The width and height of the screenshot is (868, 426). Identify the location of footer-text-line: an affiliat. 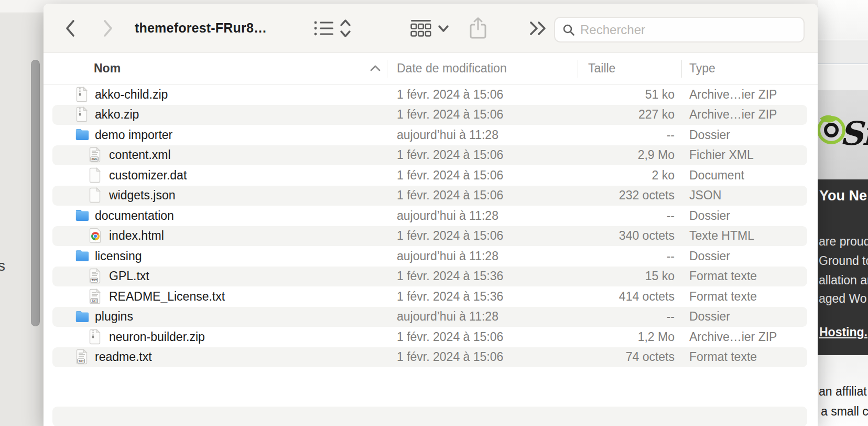
(843, 391).